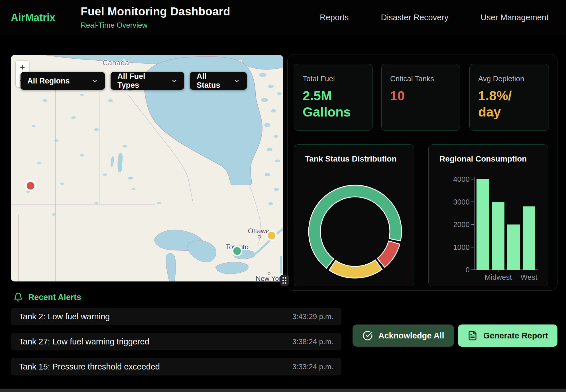 The width and height of the screenshot is (566, 392). What do you see at coordinates (461, 224) in the screenshot?
I see `svg-text: 2000` at bounding box center [461, 224].